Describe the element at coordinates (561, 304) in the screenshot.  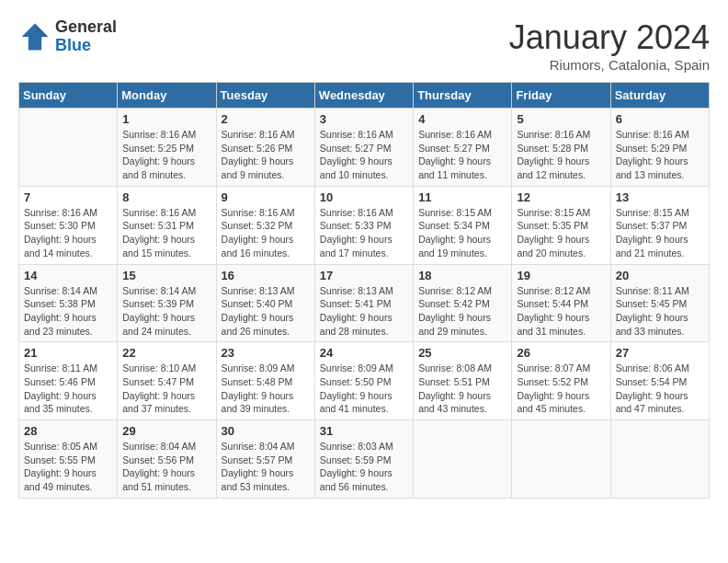
I see `calendar-cell: 19Sunrise: 8:12 AMSunset: 5:44 PMDayligh…` at that location.